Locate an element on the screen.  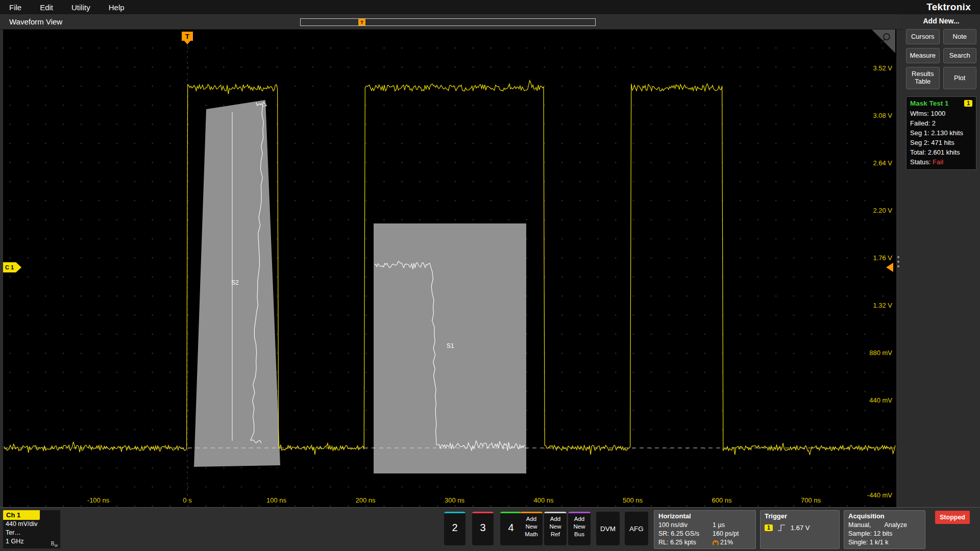
trigger-flag: T is located at coordinates (187, 36).